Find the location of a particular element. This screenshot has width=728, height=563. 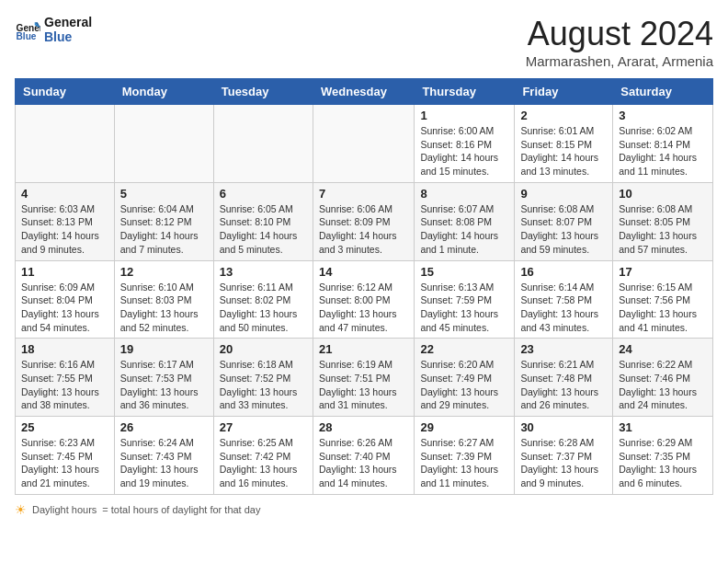

day-number: 31 is located at coordinates (663, 427).